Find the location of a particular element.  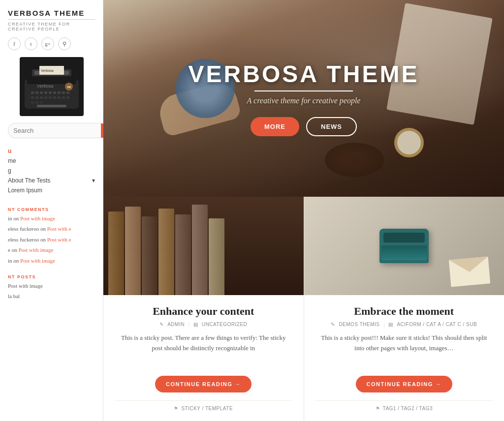

post-meta-2: ✎ DEMOS THEMIS | ▤ ACIFORM / CAT A / CAT… is located at coordinates (405, 325).